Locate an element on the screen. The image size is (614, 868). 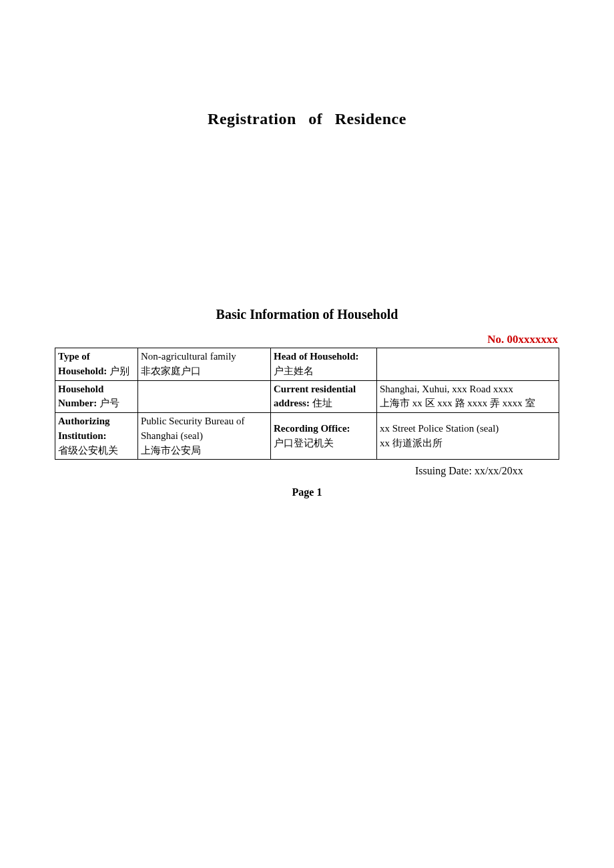
authorizing-institution-label: Authorizing Institution: 省级公安机关 is located at coordinates (97, 436).